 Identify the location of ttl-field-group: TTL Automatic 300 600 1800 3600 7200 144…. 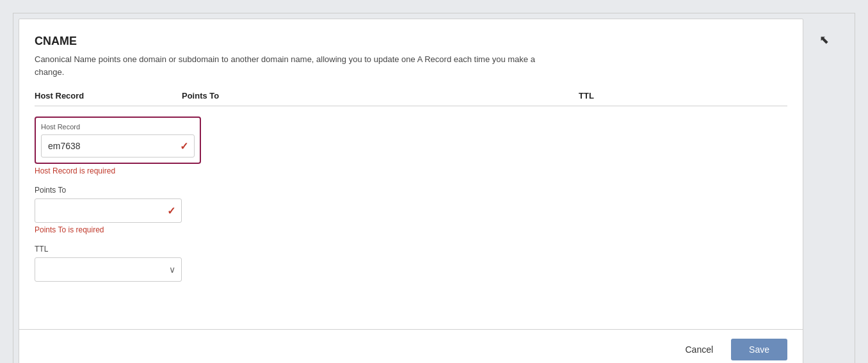
(411, 263).